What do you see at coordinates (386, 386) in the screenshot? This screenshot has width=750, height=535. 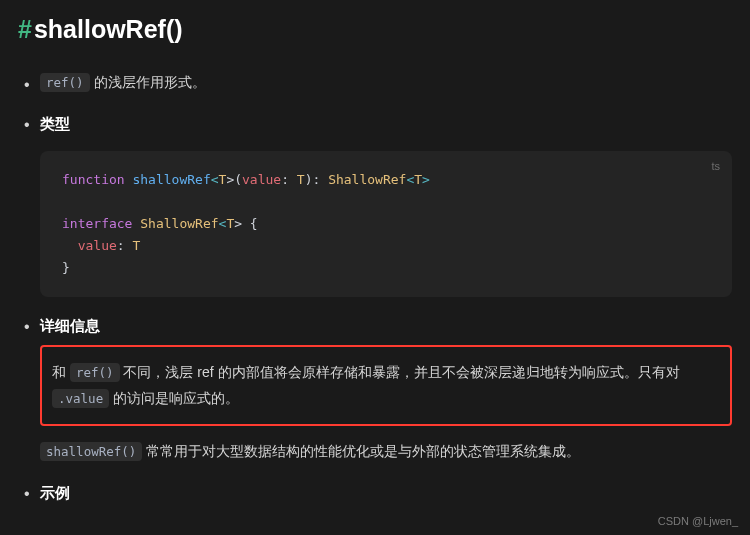 I see `details-paragraph-1: 和 ref() 不同，浅层 ref 的内部值将会原样存储和暴露，并且不会被深层递…` at bounding box center [386, 386].